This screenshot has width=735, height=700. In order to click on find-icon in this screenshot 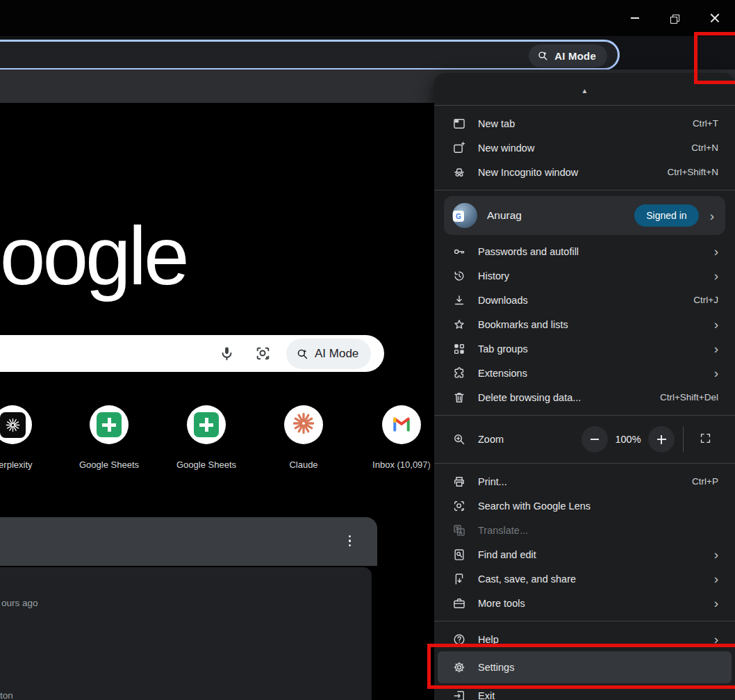, I will do `click(459, 555)`.